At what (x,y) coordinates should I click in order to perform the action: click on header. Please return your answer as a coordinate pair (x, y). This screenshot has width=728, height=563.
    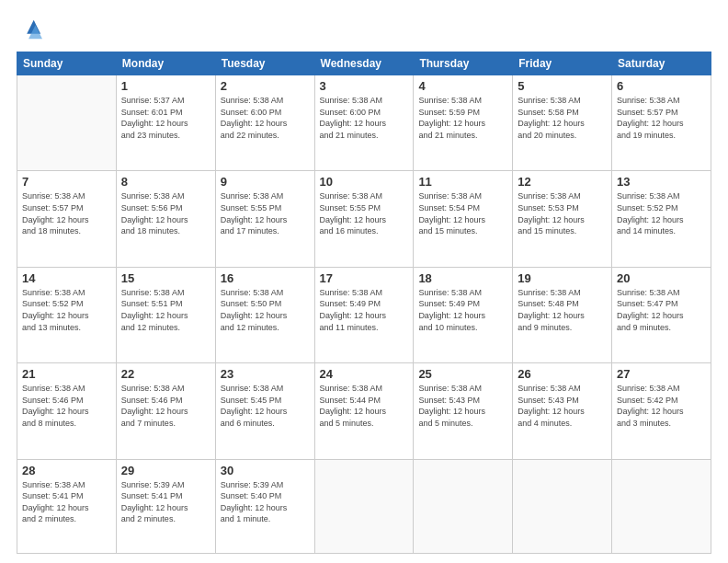
    Looking at the image, I should click on (364, 29).